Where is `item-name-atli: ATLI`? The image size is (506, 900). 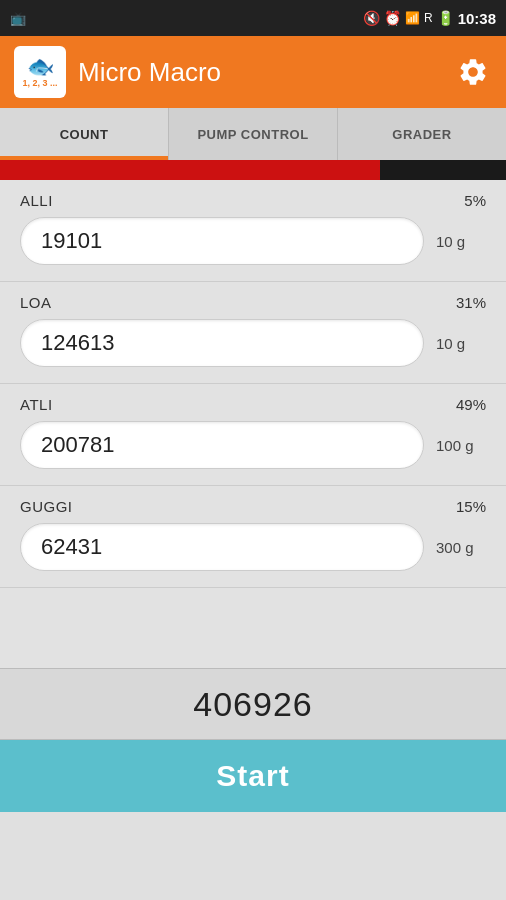 item-name-atli: ATLI is located at coordinates (36, 404).